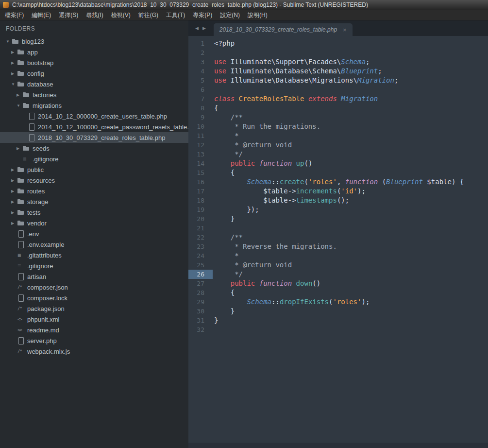 This screenshot has height=448, width=488. I want to click on code-line-12: 12 * @return void, so click(338, 145).